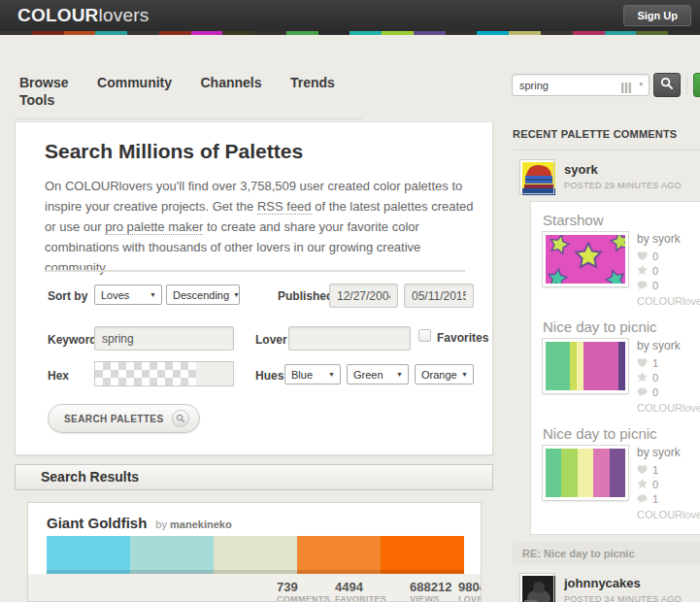 The image size is (700, 602). Describe the element at coordinates (626, 88) in the screenshot. I see `search-type-icon` at that location.